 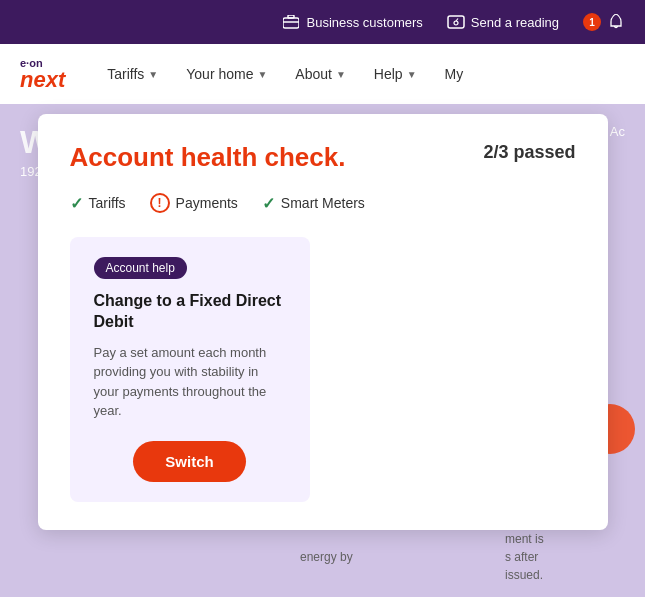 I want to click on switch-button: Switch, so click(x=189, y=462).